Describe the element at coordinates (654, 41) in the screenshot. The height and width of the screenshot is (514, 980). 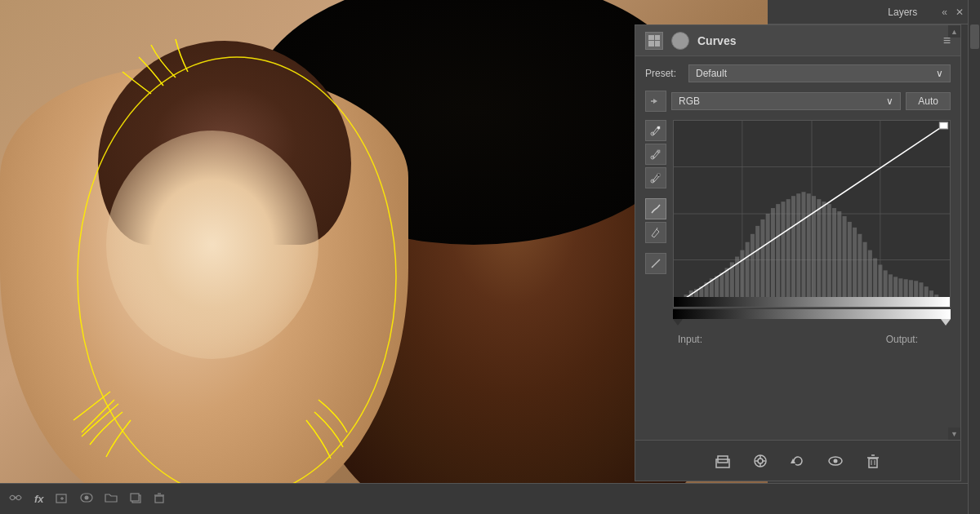
I see `adjustment-grid-icon` at that location.